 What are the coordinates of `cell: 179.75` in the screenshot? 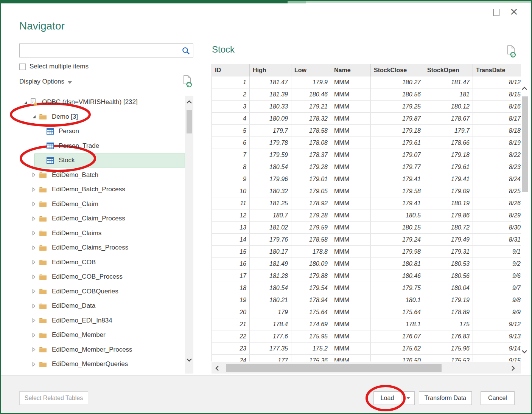 It's located at (397, 288).